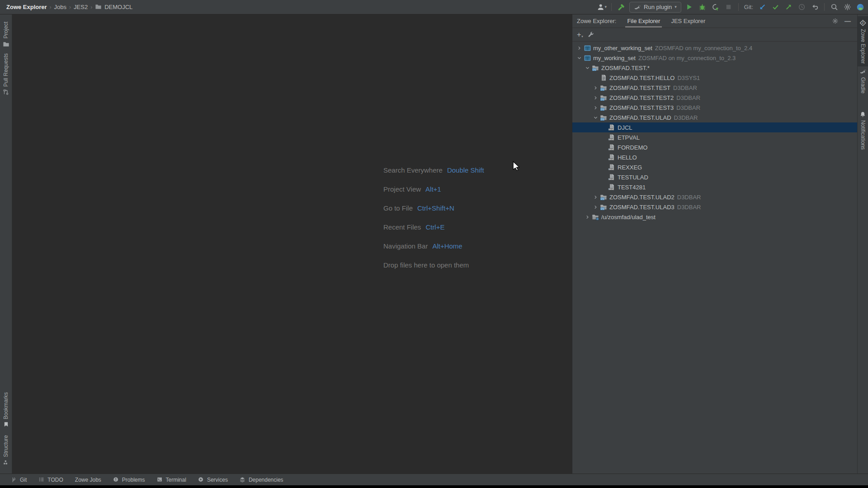 The image size is (868, 488). I want to click on tree-item: MEM TEST4281, so click(715, 187).